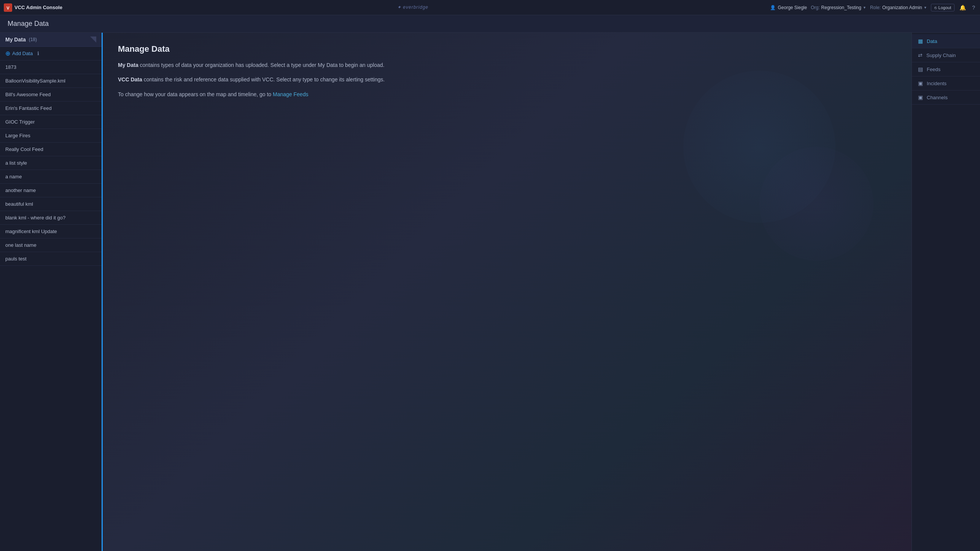 Image resolution: width=980 pixels, height=551 pixels. What do you see at coordinates (51, 259) in the screenshot?
I see `data-list-item: pauls test` at bounding box center [51, 259].